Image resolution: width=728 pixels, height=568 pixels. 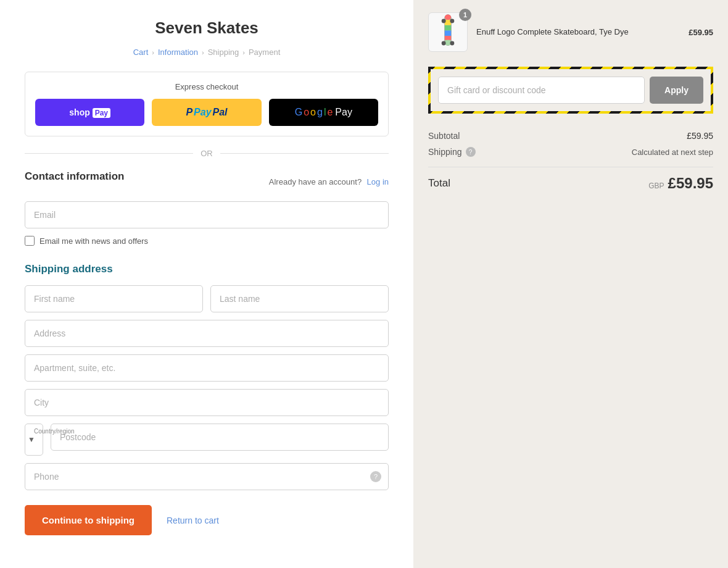 What do you see at coordinates (571, 90) in the screenshot?
I see `discount-section: Apply` at bounding box center [571, 90].